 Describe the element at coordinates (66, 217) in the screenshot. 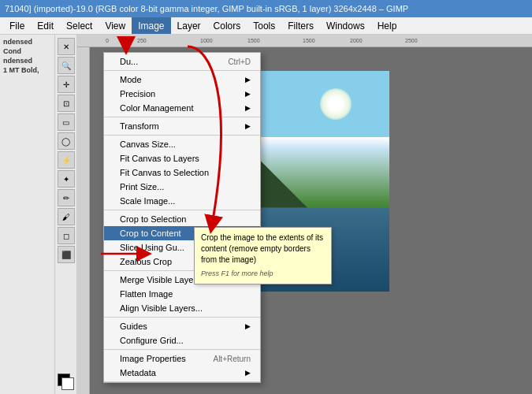

I see `tool-brush: 🖌` at that location.